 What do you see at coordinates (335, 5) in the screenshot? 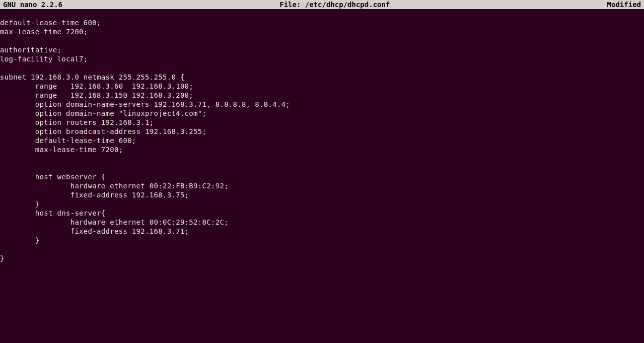
I see `file-path: File: /etc/dhcp/dhcpd.conf` at bounding box center [335, 5].